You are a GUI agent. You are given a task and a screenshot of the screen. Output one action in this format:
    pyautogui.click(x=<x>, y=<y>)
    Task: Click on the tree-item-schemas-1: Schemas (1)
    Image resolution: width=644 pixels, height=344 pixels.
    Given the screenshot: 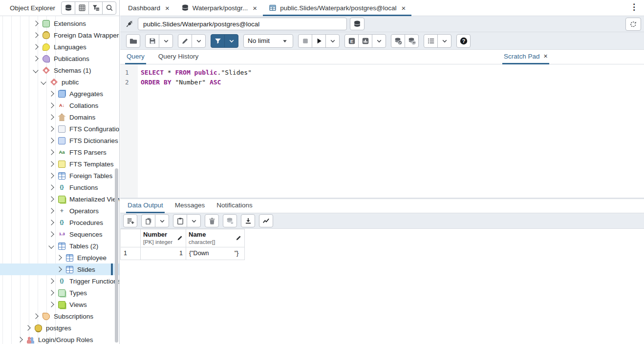 What is the action you would take?
    pyautogui.click(x=60, y=70)
    